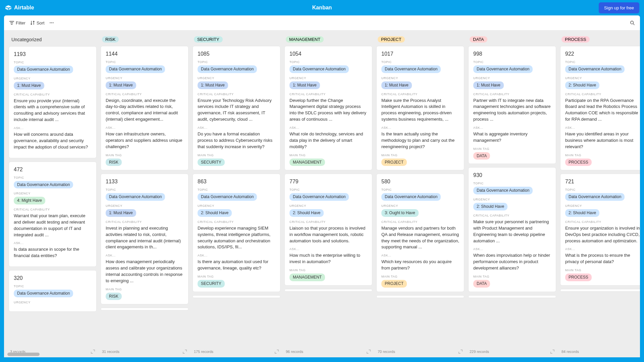 The height and width of the screenshot is (362, 644). Describe the element at coordinates (512, 229) in the screenshot. I see `kanban-card: 930TOPICData Governance AutomationURGENC…` at that location.